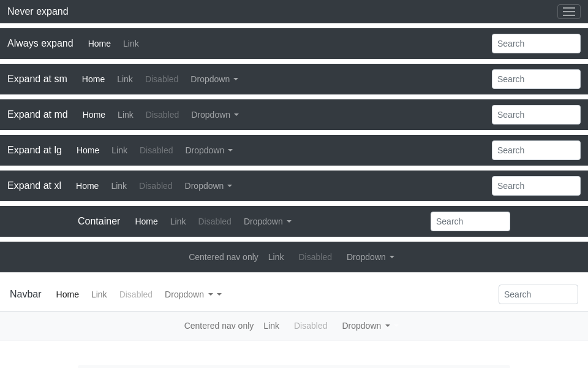  I want to click on container-nav: Home Link Disabled Dropdown, so click(281, 221).